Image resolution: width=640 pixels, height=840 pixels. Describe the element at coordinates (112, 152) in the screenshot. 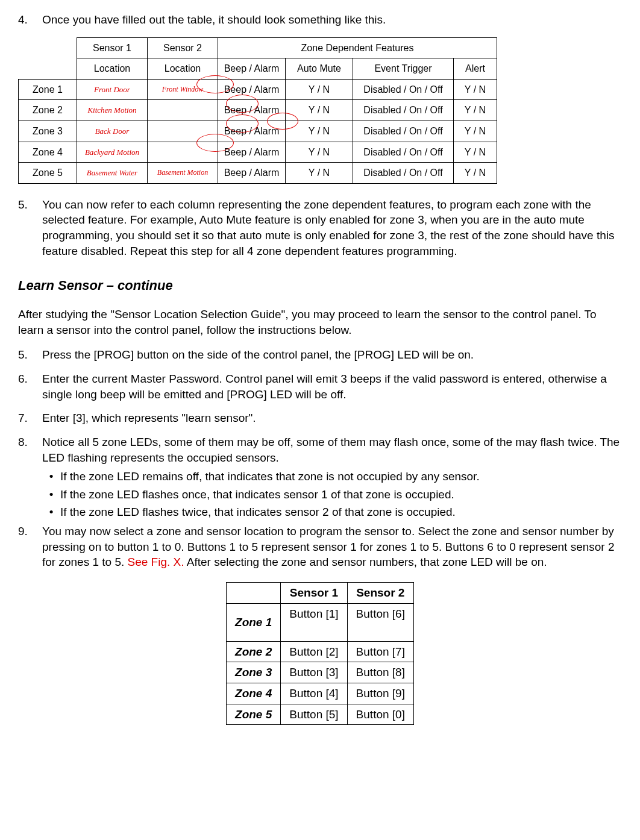

I see `sensor1-value: Backyard Motion` at that location.